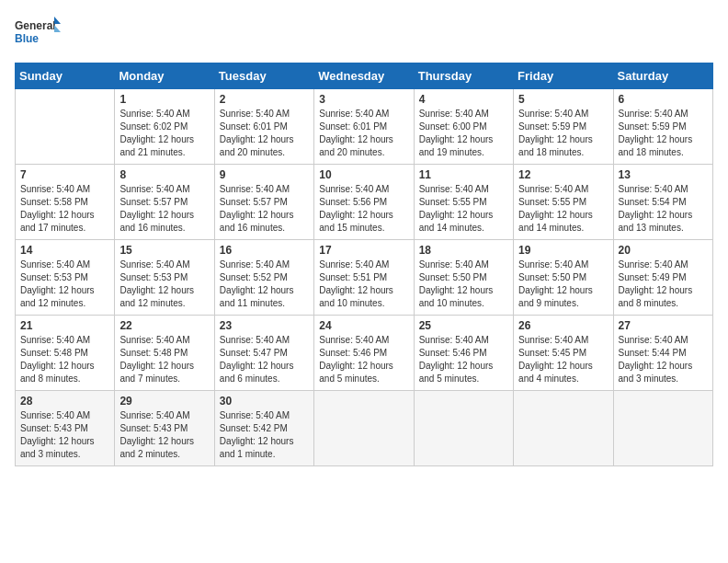  Describe the element at coordinates (64, 209) in the screenshot. I see `cell-info: Sunrise: 5:40 AM Sunset: 5:58 PM Dayligh…` at that location.